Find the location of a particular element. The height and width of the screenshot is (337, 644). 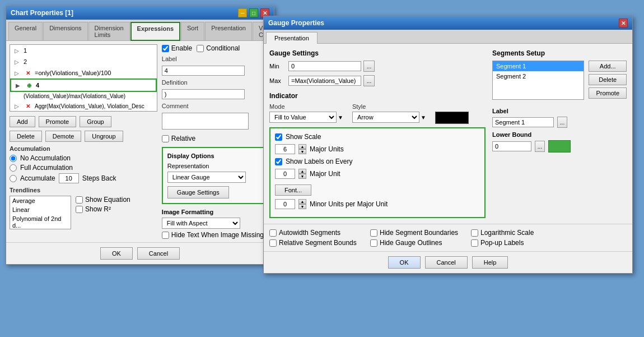

font-btn-row: Font... is located at coordinates (377, 189).